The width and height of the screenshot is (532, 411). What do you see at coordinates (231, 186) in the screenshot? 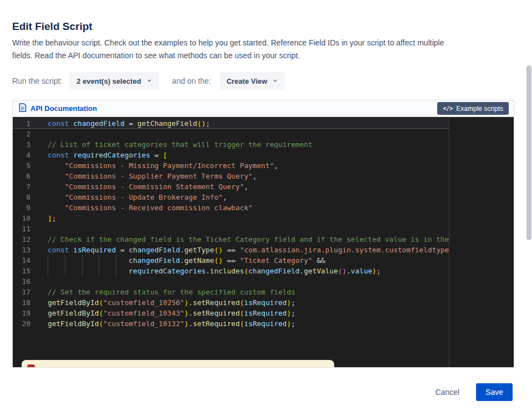
I see `code-line: 7 "Commissions - Commission Statement Qu…` at bounding box center [231, 186].